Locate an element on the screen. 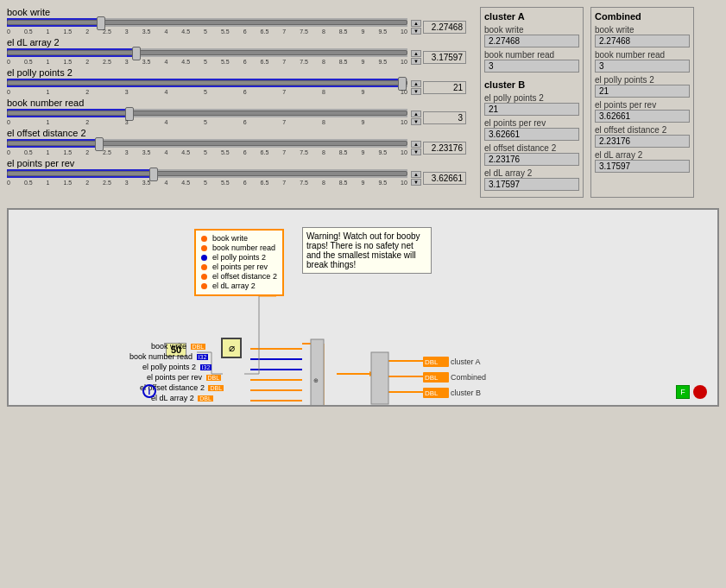 The height and width of the screenshot is (588, 726). slider-up-points-rev: ▲ is located at coordinates (416, 174).